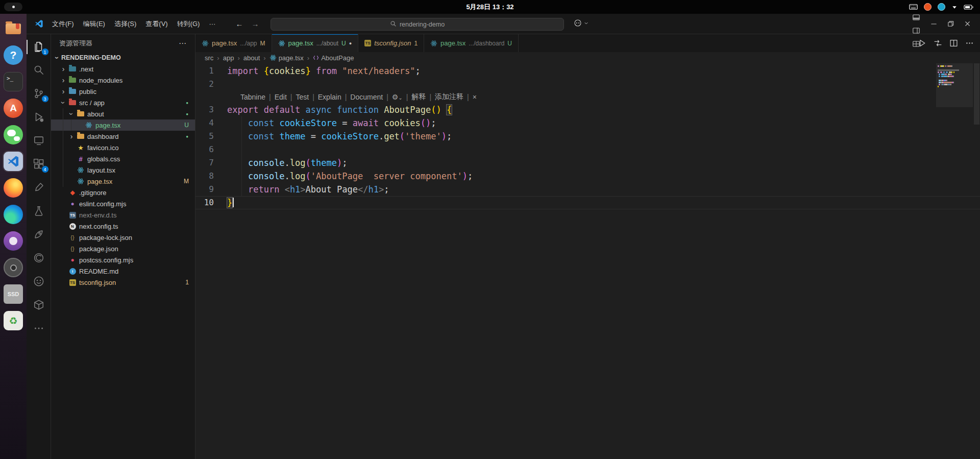 The width and height of the screenshot is (980, 459). I want to click on menu-more: ···, so click(212, 24).